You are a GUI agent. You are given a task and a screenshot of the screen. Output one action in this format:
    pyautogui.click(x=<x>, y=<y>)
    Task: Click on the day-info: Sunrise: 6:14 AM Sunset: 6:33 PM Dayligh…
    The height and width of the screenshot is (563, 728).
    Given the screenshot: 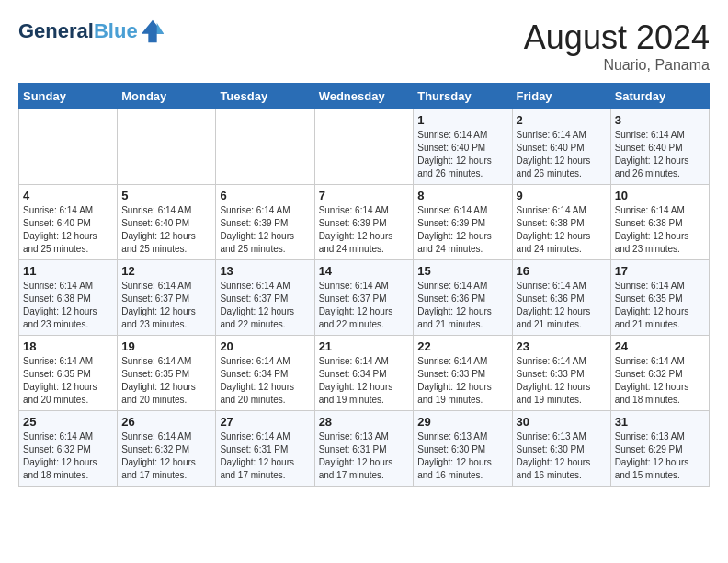 What is the action you would take?
    pyautogui.click(x=562, y=381)
    